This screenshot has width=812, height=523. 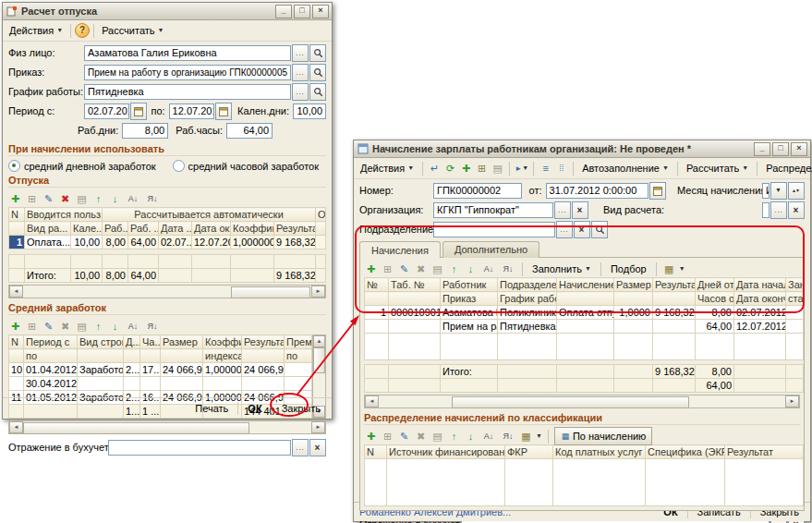 What do you see at coordinates (545, 168) in the screenshot?
I see `list-settings-icon: ≡` at bounding box center [545, 168].